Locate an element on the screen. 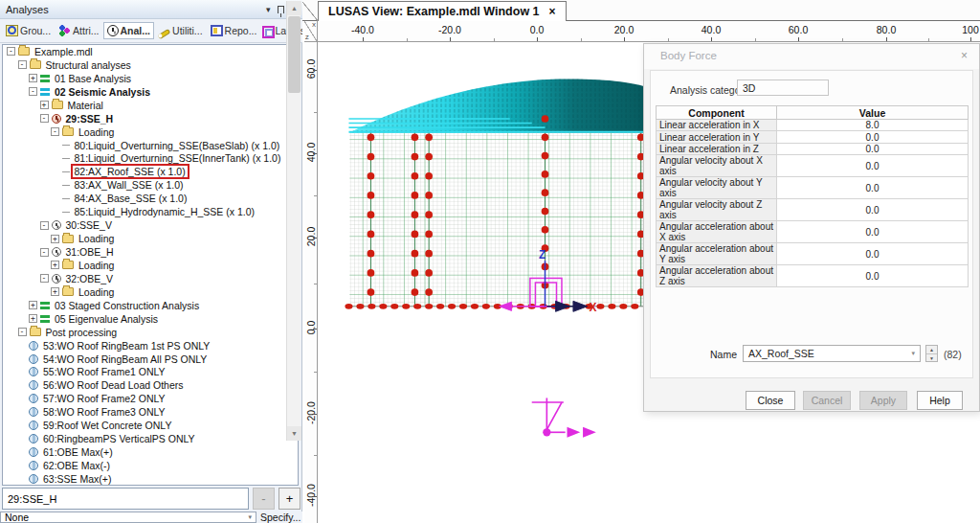 The image size is (980, 523). tab-close-icon: × is located at coordinates (553, 11).